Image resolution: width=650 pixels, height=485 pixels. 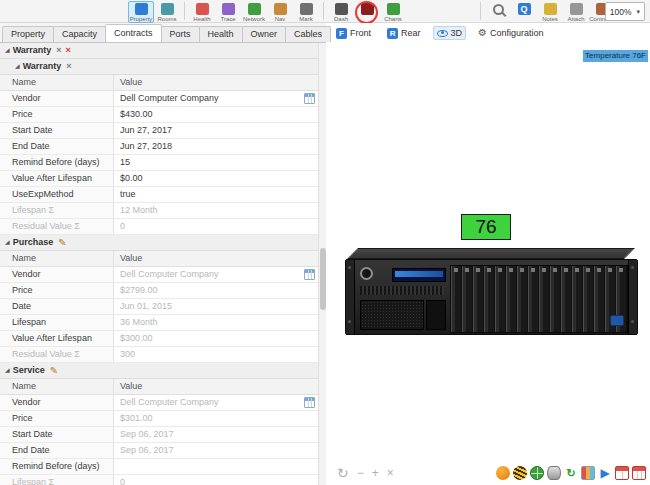 What do you see at coordinates (360, 473) in the screenshot?
I see `zoom-out-control: −` at bounding box center [360, 473].